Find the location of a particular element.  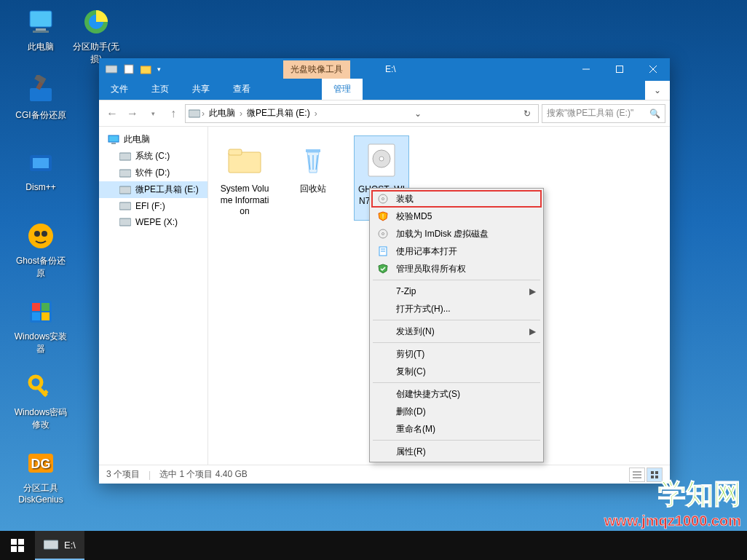

maximize-button is located at coordinates (620, 69).